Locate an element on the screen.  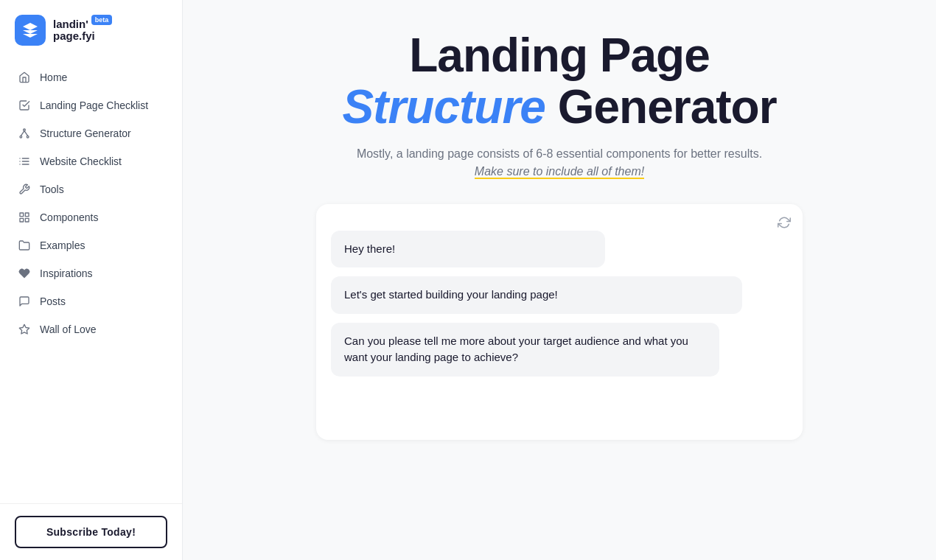
heart-icon is located at coordinates (24, 273).